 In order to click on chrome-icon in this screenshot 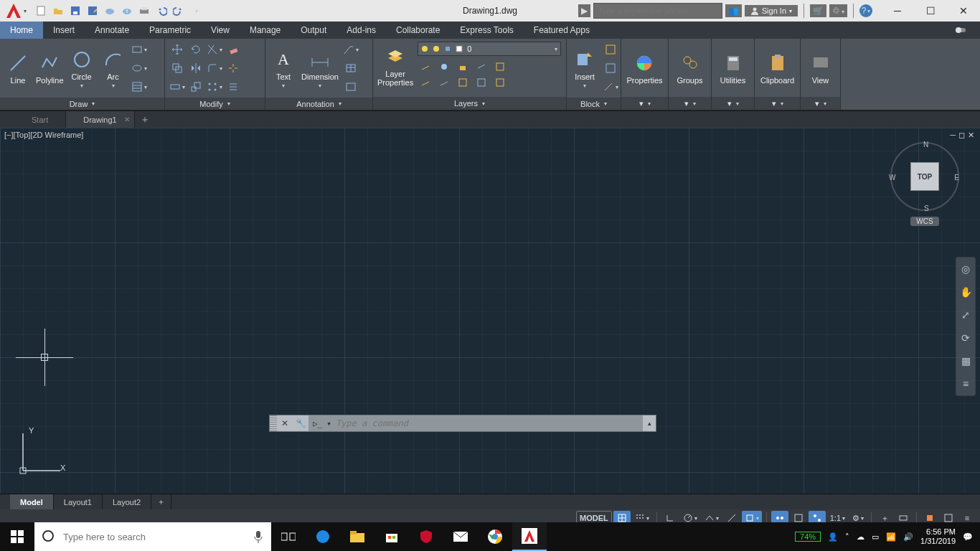, I will do `click(495, 537)`.